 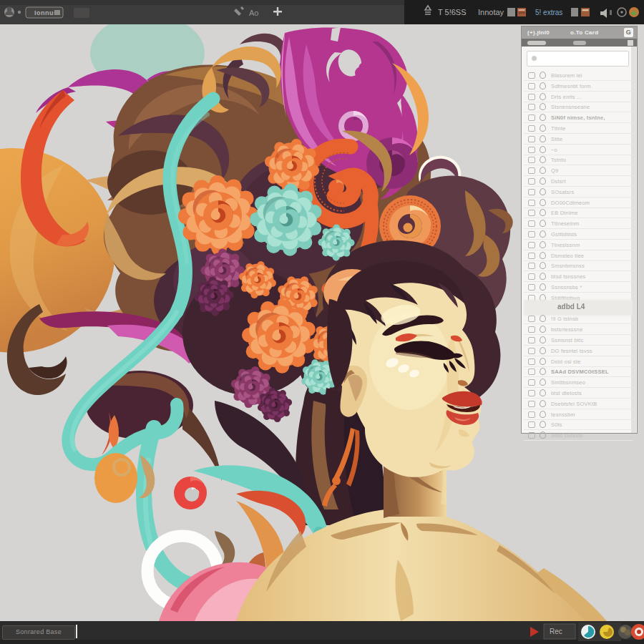 I want to click on svg-text: Ao, so click(x=253, y=13).